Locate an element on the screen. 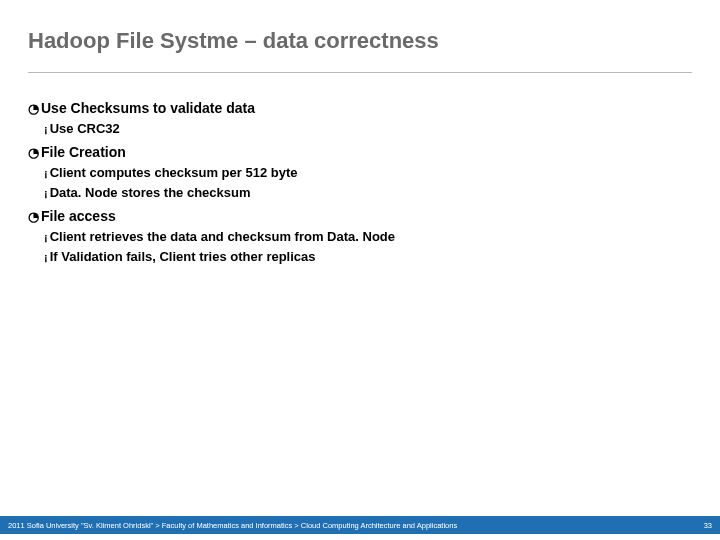 This screenshot has height=540, width=720. title-divider is located at coordinates (360, 72).